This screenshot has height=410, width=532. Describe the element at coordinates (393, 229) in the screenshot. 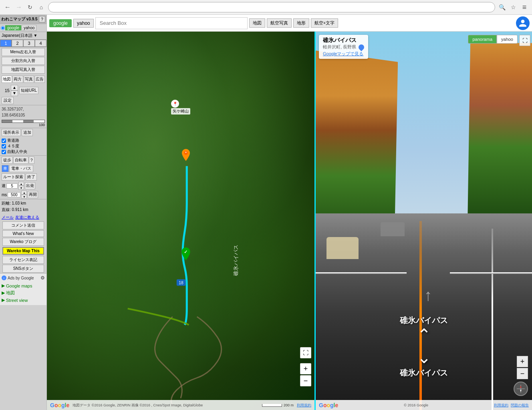

I see `vehicle-far` at that location.